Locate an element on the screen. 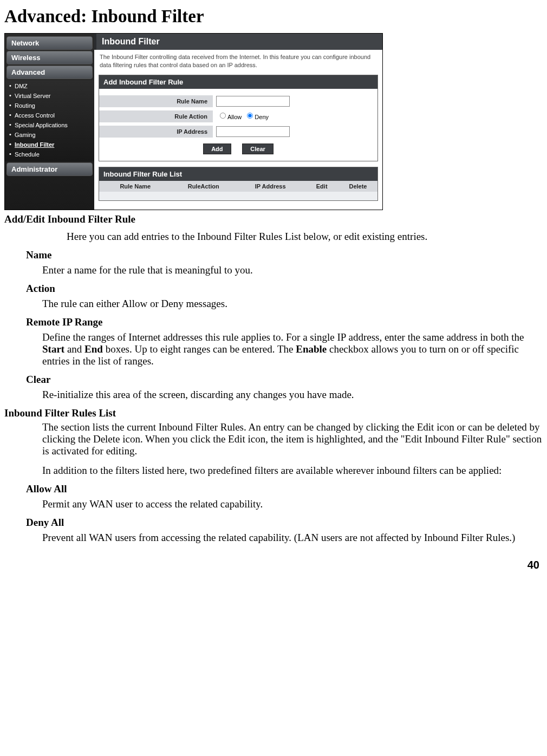  name-heading: Name is located at coordinates (284, 255).